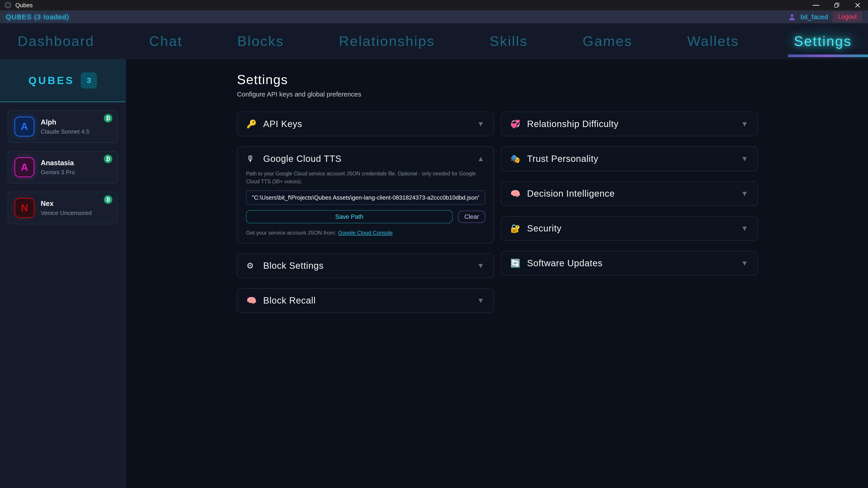 The width and height of the screenshot is (868, 488). I want to click on section-header: 🔐 Security ▼, so click(629, 228).